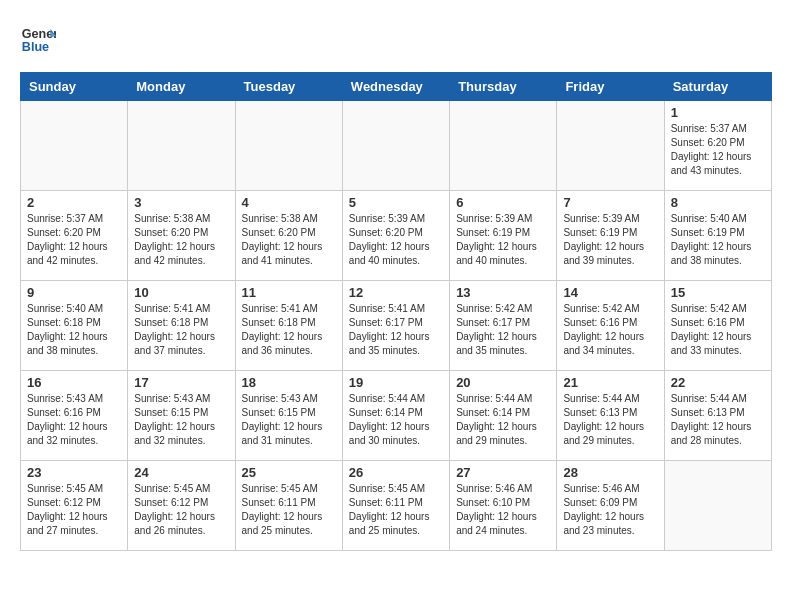 The width and height of the screenshot is (792, 612). Describe the element at coordinates (396, 146) in the screenshot. I see `calendar-week-row: 1Sunrise: 5:37 AM Sunset: 6:20 PM Daylig…` at that location.